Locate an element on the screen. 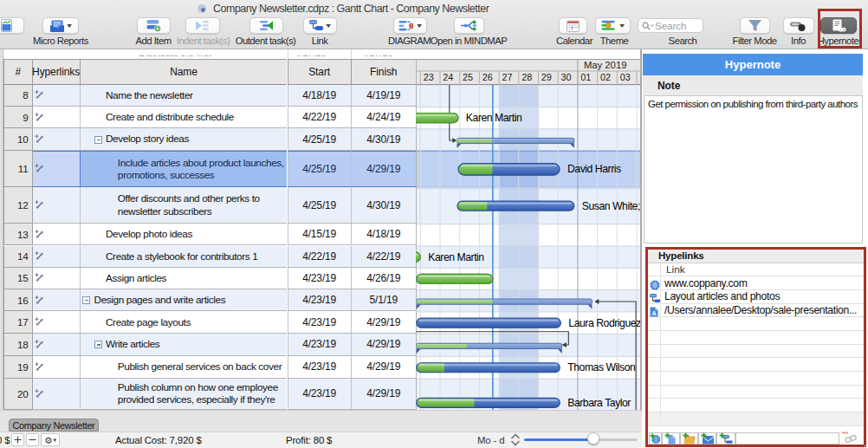 This screenshot has width=868, height=448. finish-date-cell: 4/18/19 is located at coordinates (383, 234).